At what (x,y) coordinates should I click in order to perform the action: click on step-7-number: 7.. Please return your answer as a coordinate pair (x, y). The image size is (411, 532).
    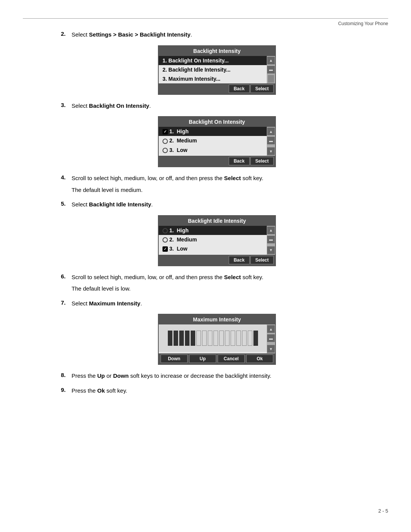
    Looking at the image, I should click on (66, 302).